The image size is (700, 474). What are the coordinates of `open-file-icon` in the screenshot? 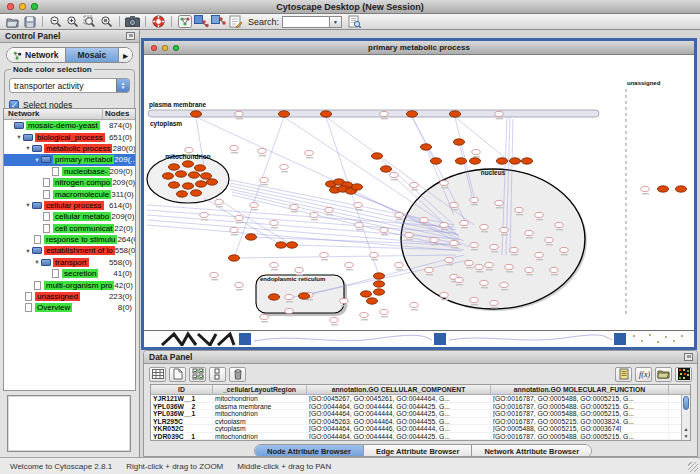 It's located at (12, 22).